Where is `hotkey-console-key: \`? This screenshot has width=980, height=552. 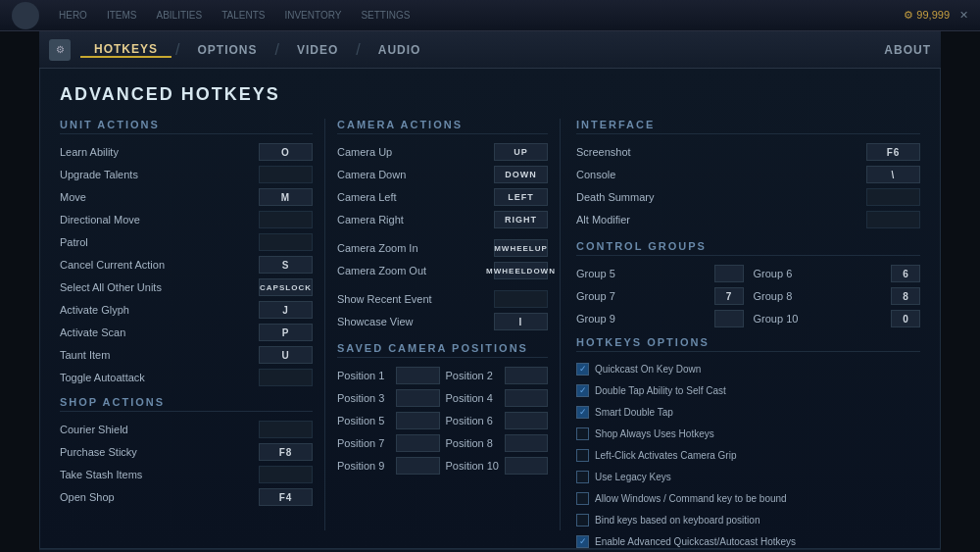 hotkey-console-key: \ is located at coordinates (894, 175).